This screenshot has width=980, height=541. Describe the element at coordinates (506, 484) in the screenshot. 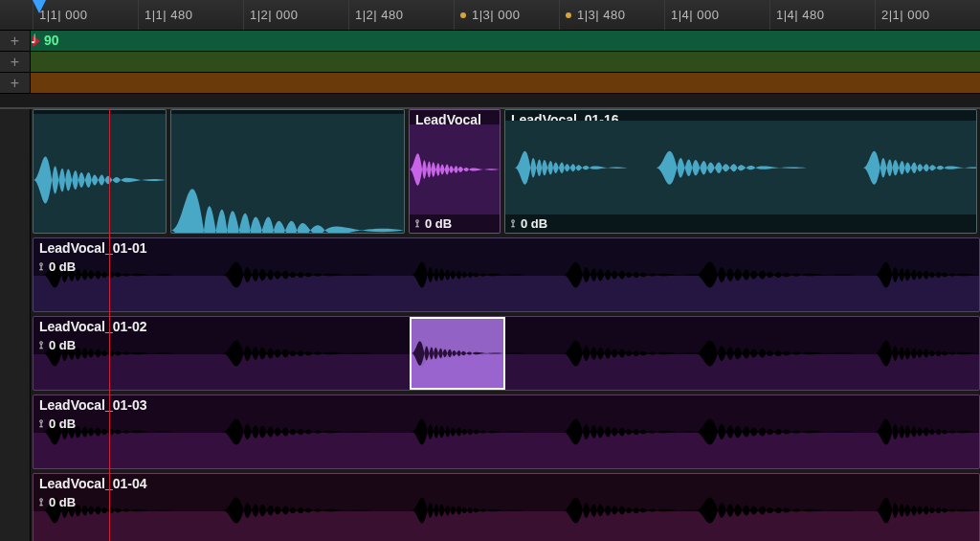

I see `clip-name: LeadVocal_01-04` at that location.